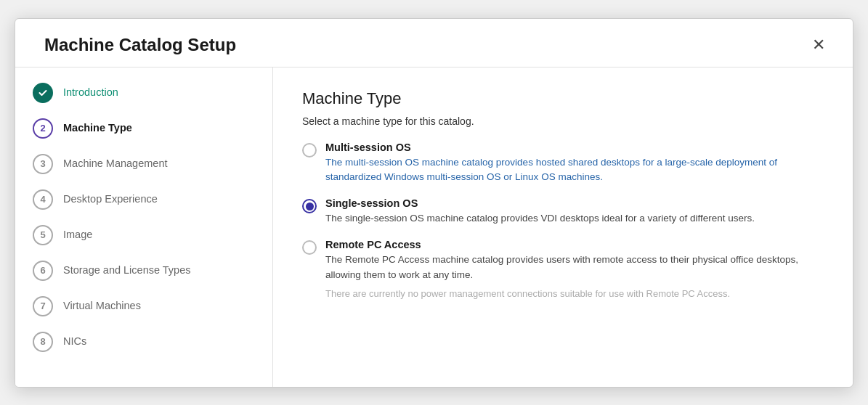  What do you see at coordinates (102, 304) in the screenshot?
I see `sidebar-label-virtual-machines: Virtual Machines` at bounding box center [102, 304].